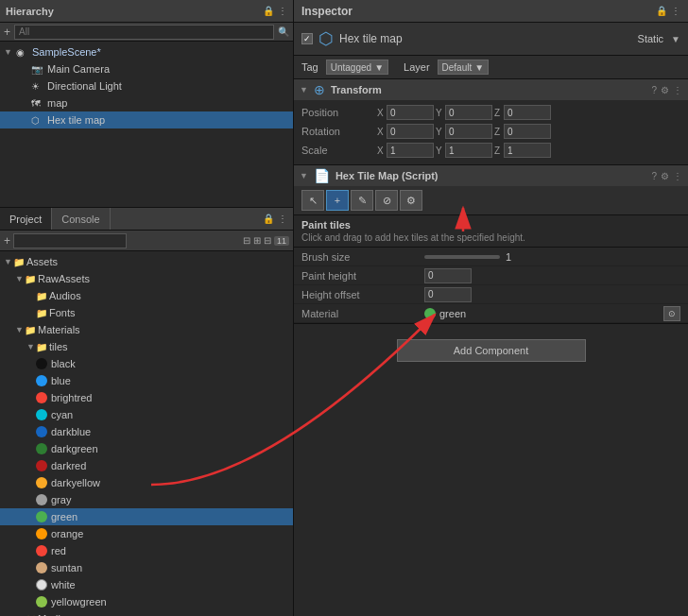 This screenshot has height=616, width=688. I want to click on white-material: white, so click(146, 585).